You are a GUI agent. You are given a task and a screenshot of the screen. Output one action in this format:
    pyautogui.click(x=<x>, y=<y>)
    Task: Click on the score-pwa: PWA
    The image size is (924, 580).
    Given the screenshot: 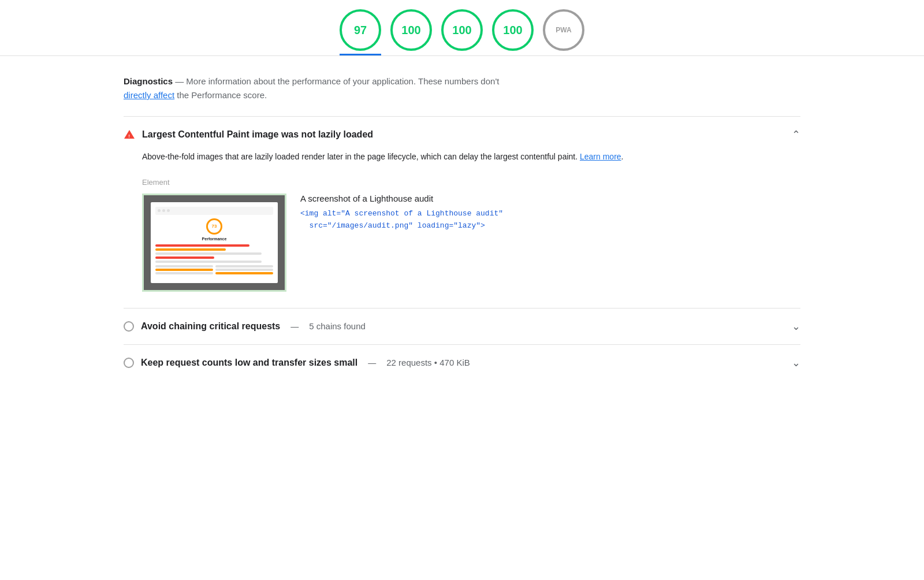 What is the action you would take?
    pyautogui.click(x=564, y=32)
    